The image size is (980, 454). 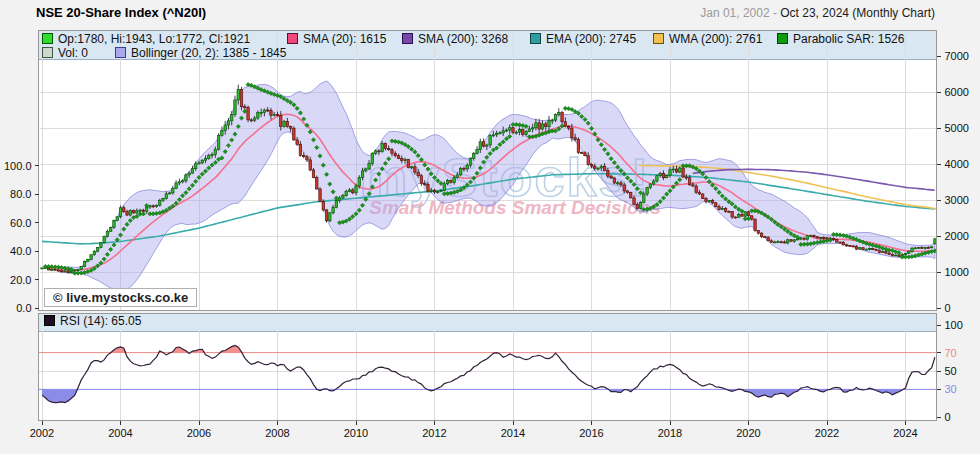 I want to click on year-tick-label: 2018, so click(x=670, y=433).